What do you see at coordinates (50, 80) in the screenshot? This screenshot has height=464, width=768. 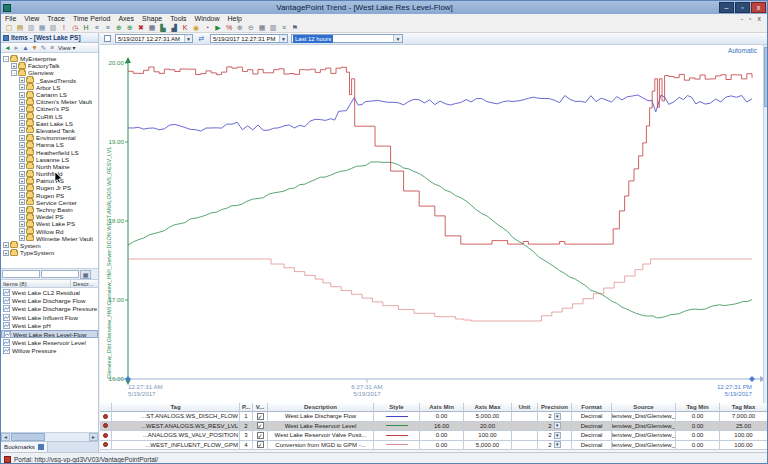 I see `tree-item--savedtrends: +_SavedTrends` at bounding box center [50, 80].